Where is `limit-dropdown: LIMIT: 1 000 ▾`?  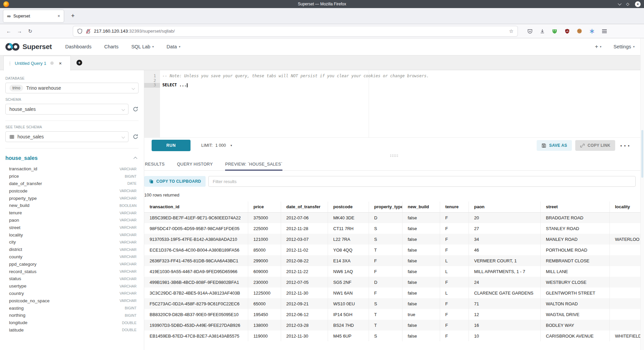 limit-dropdown: LIMIT: 1 000 ▾ is located at coordinates (217, 145).